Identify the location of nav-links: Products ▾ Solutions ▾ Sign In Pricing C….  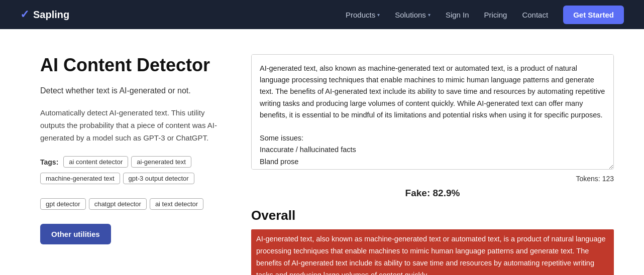
(485, 15).